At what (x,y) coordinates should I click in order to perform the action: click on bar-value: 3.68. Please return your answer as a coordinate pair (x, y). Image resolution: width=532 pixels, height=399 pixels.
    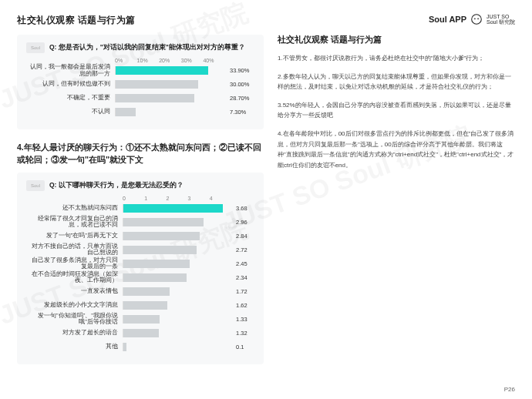
    Looking at the image, I should click on (243, 208).